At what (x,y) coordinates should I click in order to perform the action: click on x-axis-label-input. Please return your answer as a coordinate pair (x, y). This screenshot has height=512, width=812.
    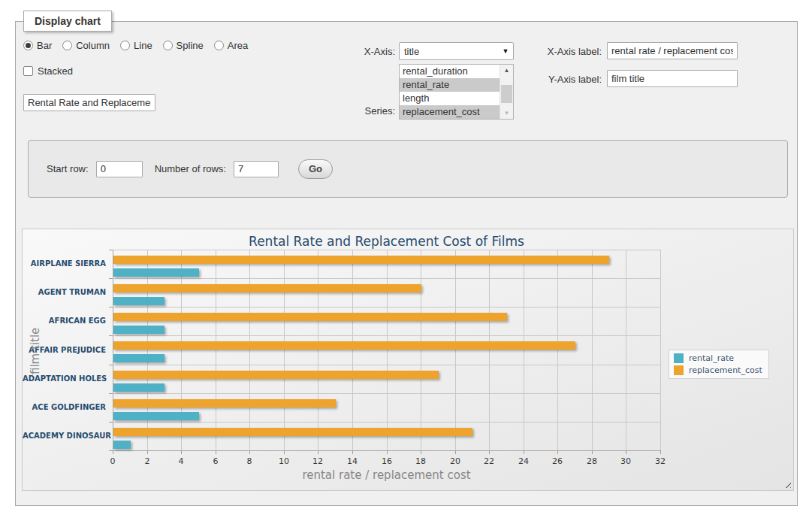
    Looking at the image, I should click on (672, 51).